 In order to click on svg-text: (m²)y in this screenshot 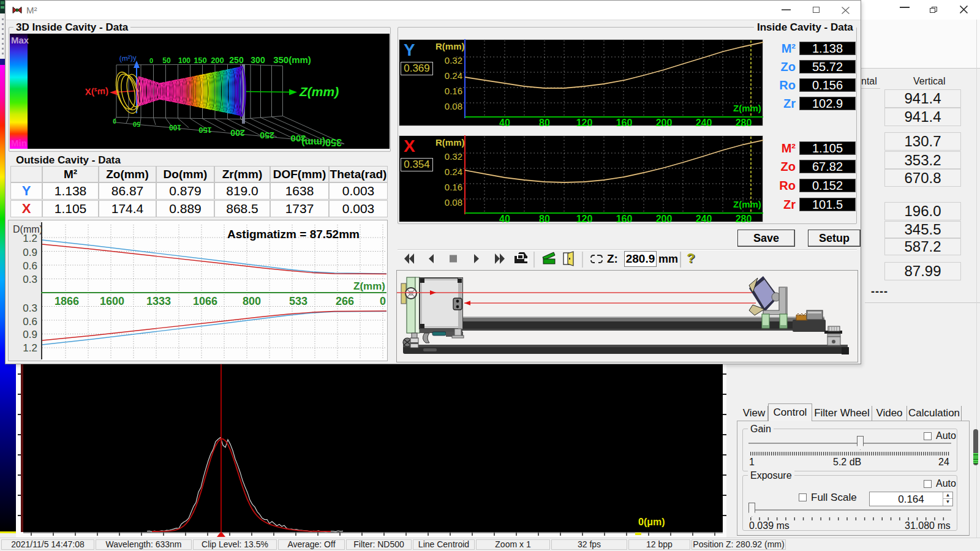, I will do `click(127, 58)`.